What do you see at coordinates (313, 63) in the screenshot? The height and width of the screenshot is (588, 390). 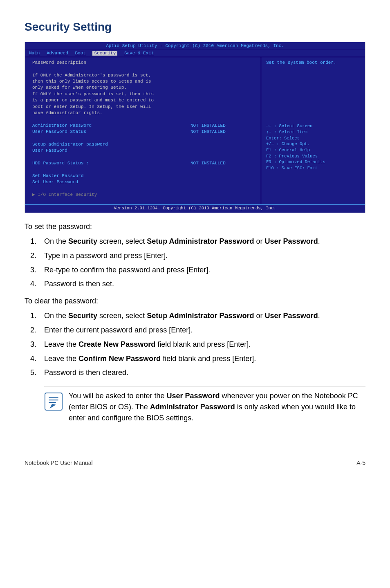 I see `bios-help-top: Set the system boot order.` at bounding box center [313, 63].